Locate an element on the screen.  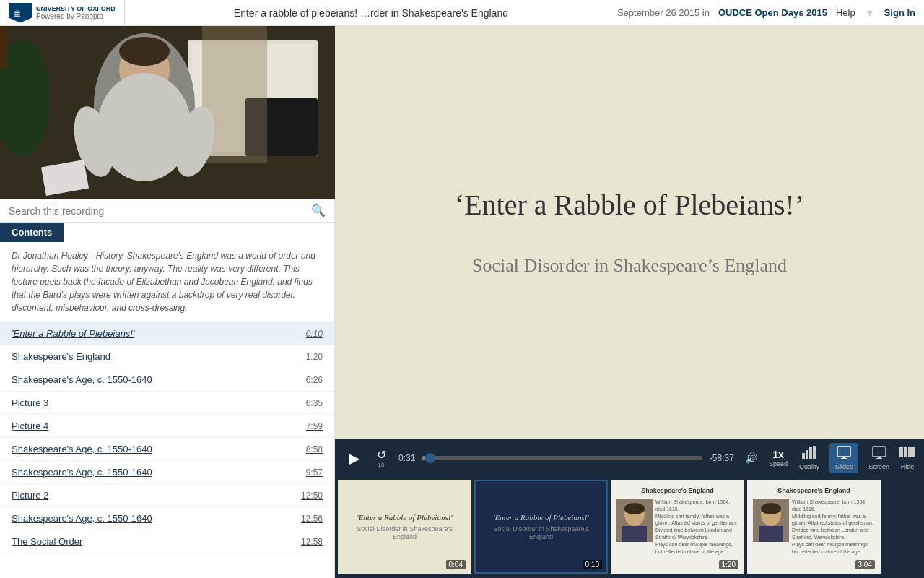
thumbnail-1-title: 'Enter a Rabble of Plebeians!' is located at coordinates (404, 517).